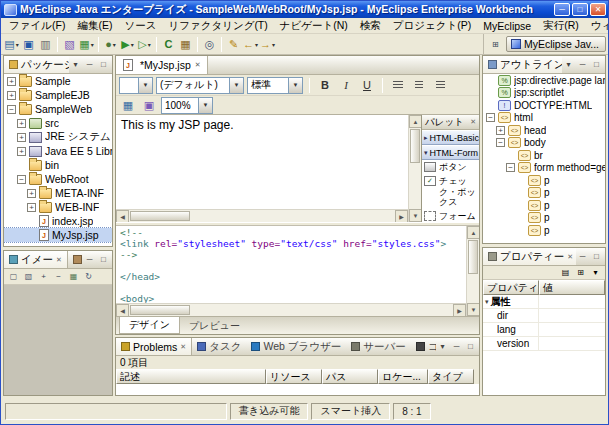  I want to click on palette-section-html-form: ▾HTML-Form, so click(450, 152).